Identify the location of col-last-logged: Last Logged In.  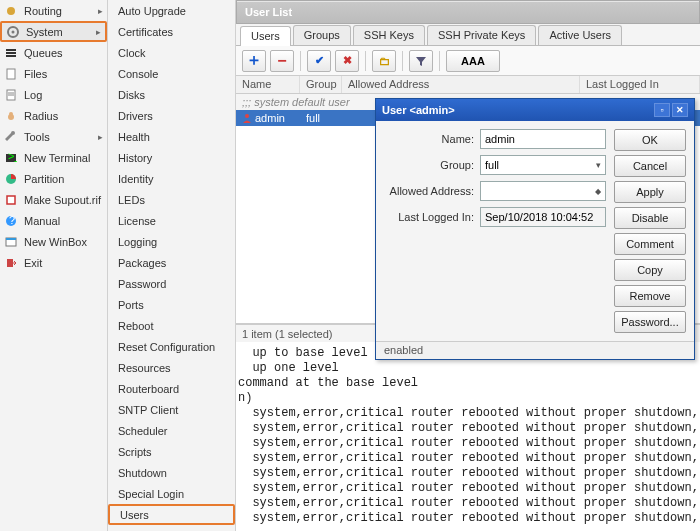
(640, 84).